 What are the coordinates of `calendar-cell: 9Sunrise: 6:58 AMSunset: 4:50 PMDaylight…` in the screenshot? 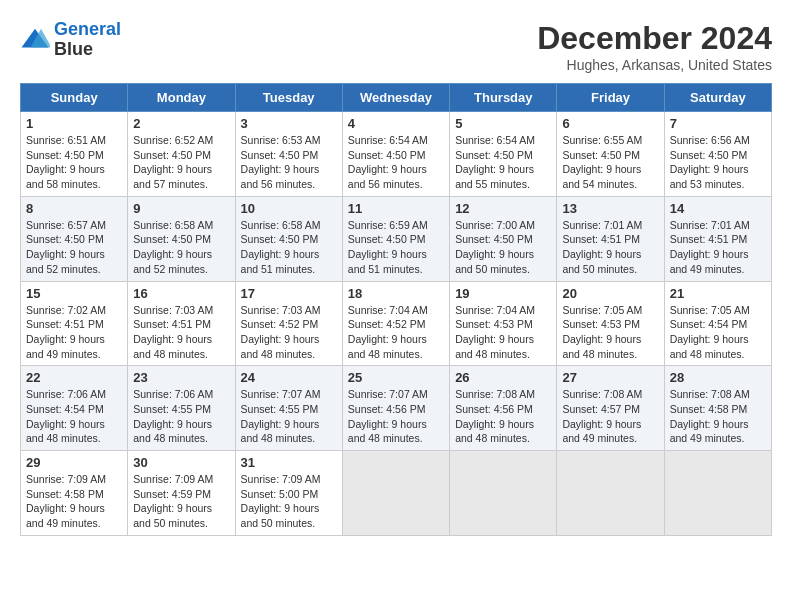 It's located at (182, 238).